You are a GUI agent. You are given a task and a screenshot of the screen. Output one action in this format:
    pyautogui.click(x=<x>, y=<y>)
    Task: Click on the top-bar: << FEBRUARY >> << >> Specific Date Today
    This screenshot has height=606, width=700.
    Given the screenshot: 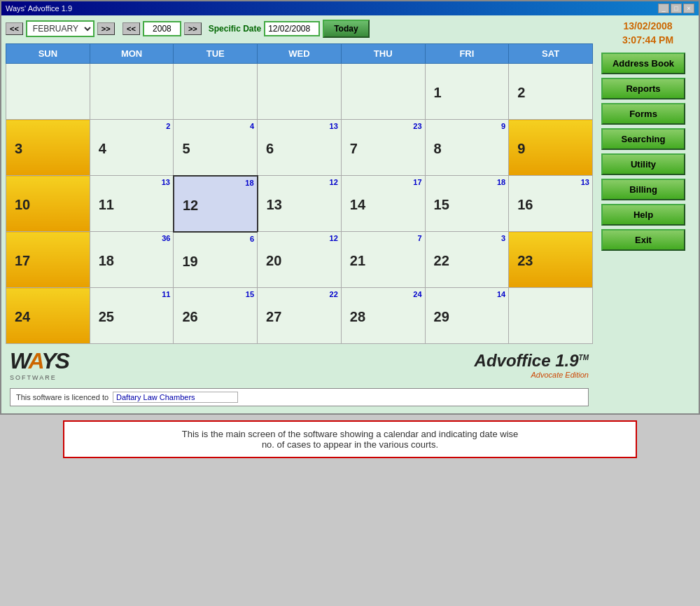 What is the action you would take?
    pyautogui.click(x=300, y=29)
    